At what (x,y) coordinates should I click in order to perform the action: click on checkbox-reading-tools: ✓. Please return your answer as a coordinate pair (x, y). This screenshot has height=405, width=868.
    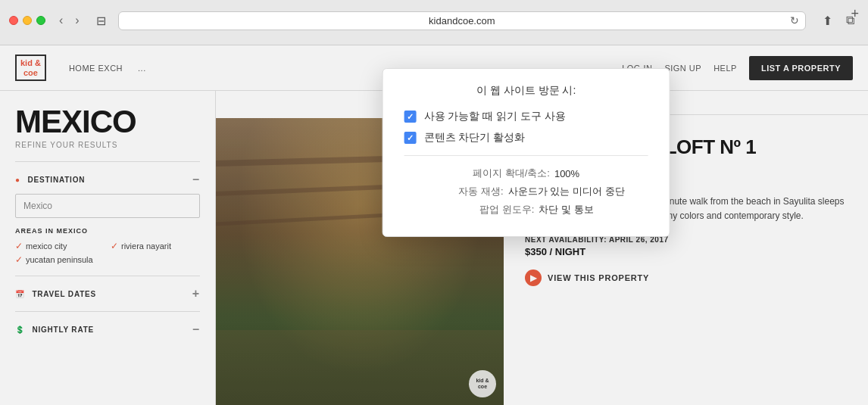
    Looking at the image, I should click on (411, 117).